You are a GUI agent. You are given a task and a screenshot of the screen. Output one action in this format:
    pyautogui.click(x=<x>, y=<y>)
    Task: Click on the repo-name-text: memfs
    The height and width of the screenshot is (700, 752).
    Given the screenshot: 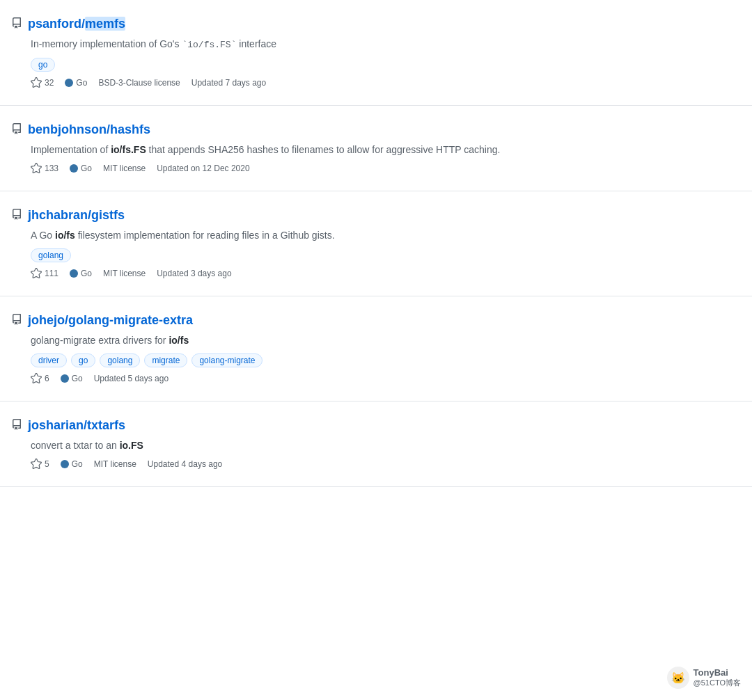 What is the action you would take?
    pyautogui.click(x=105, y=24)
    